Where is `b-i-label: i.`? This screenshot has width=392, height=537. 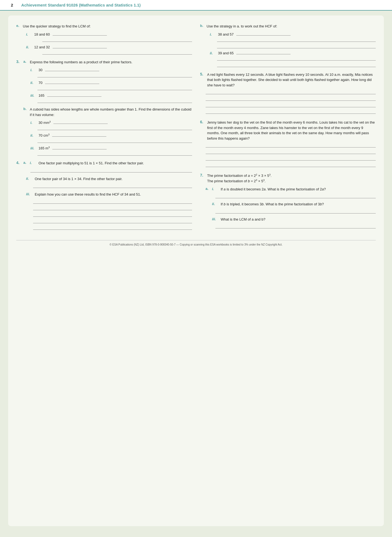
b-i-label: i. is located at coordinates (213, 34).